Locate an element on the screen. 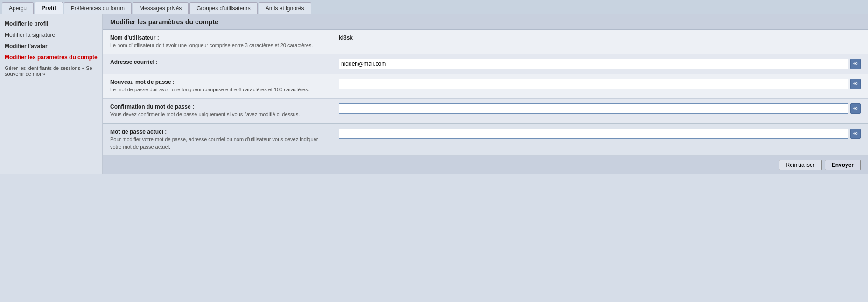 This screenshot has width=868, height=302. username-label-col: Nom d'utilisateur : Le nom d'utilisateur… is located at coordinates (224, 42).